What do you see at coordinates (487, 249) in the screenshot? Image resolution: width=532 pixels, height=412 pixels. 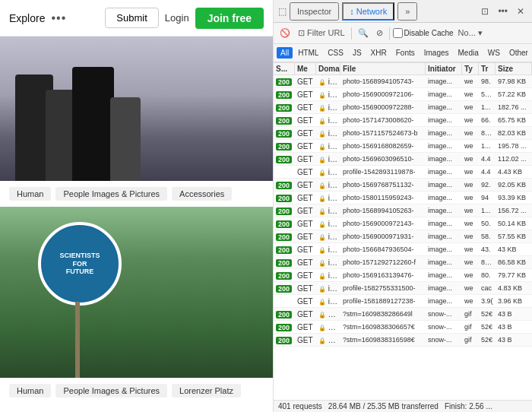 I see `cell-trans: 43.` at bounding box center [487, 249].